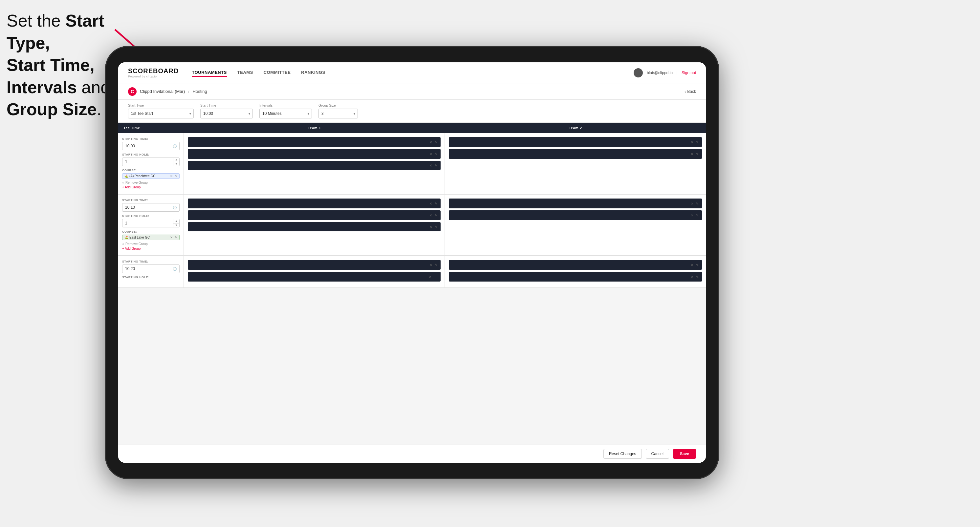 This screenshot has width=980, height=527. Describe the element at coordinates (697, 265) in the screenshot. I see `slot-edit-g3-2-1: ✎` at that location.